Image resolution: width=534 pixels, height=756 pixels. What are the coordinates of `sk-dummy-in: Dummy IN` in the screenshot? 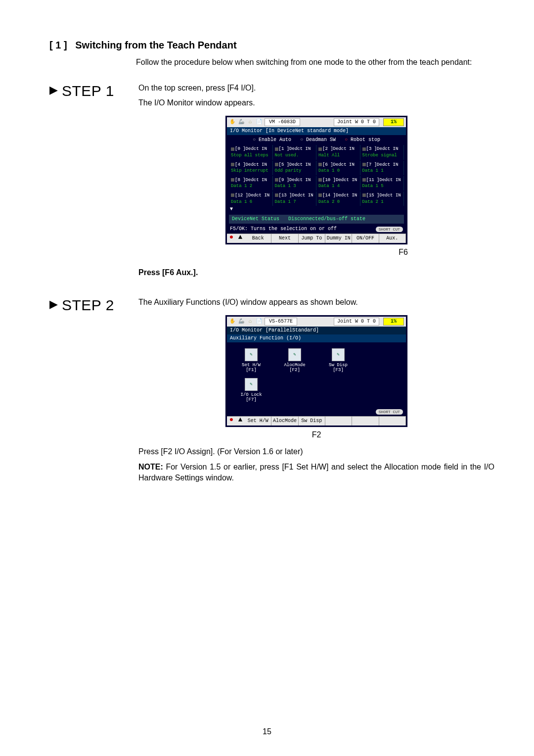 It's located at (339, 238).